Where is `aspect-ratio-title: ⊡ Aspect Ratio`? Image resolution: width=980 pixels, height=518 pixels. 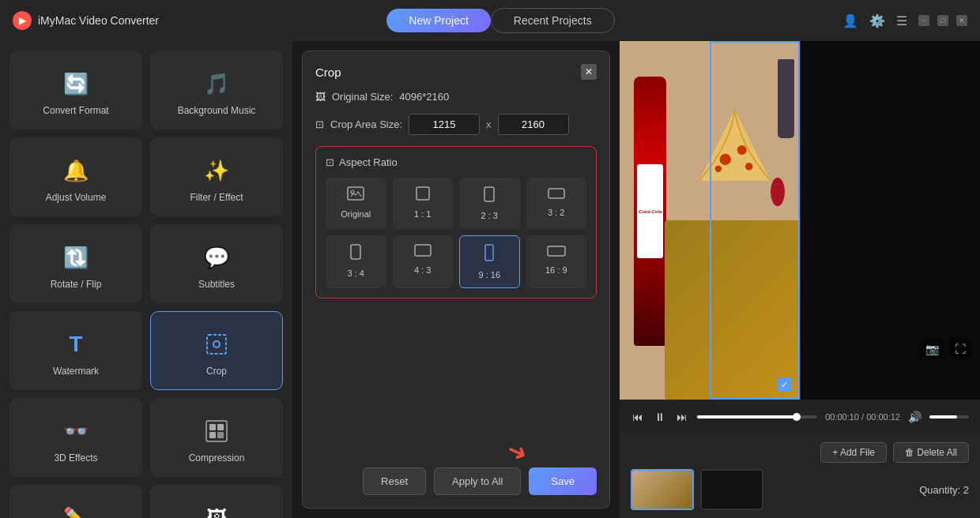
aspect-ratio-title: ⊡ Aspect Ratio is located at coordinates (456, 163).